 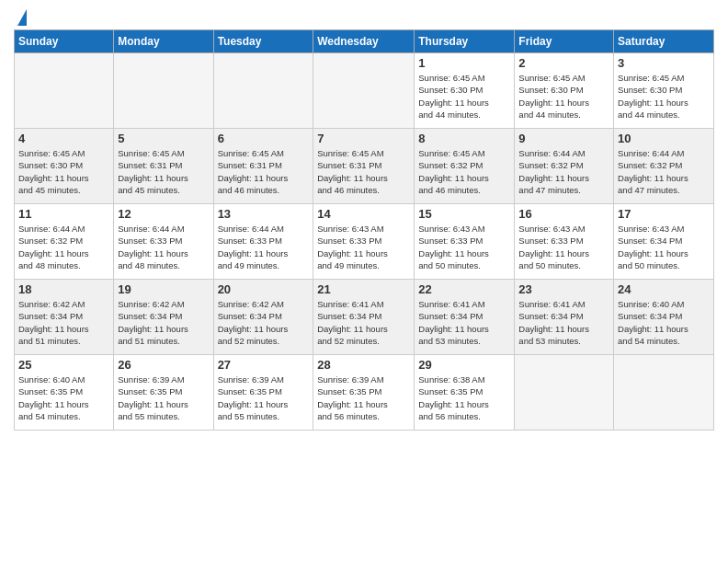 I want to click on day-number: 27, so click(x=264, y=364).